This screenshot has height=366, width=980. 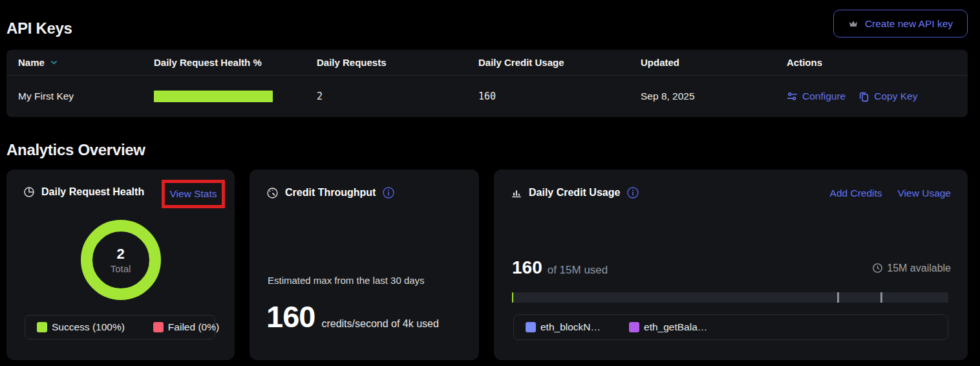 I want to click on column-header-updated: Updated, so click(x=714, y=62).